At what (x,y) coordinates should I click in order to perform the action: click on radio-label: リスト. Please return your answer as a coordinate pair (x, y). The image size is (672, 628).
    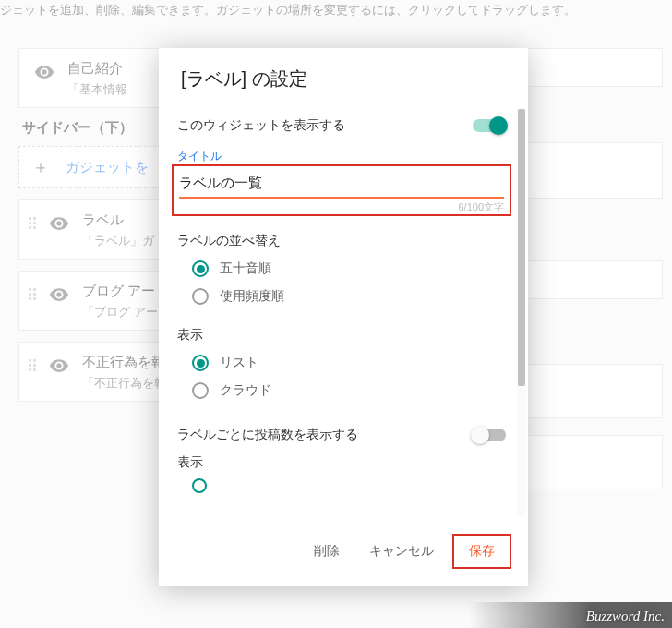
    Looking at the image, I should click on (239, 363).